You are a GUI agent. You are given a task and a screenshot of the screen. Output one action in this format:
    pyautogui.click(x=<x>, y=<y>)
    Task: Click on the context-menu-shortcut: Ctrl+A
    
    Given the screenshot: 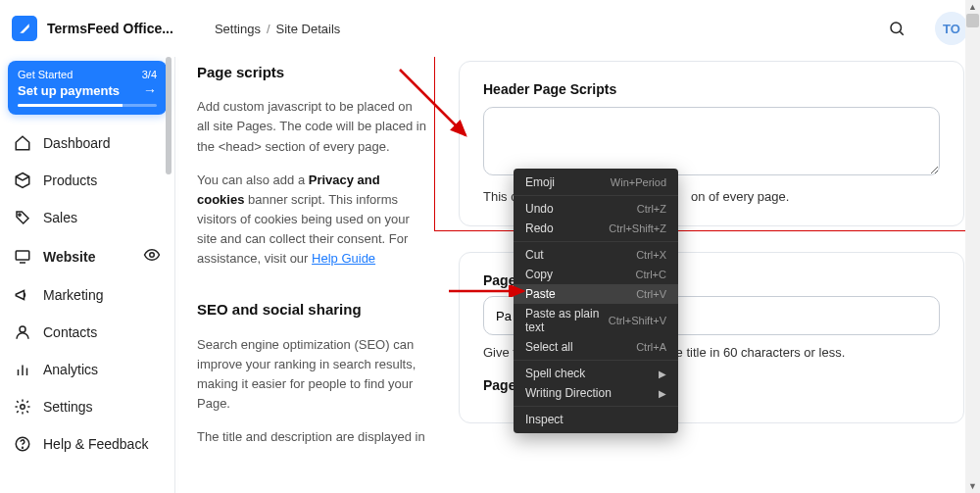 What is the action you would take?
    pyautogui.click(x=651, y=347)
    